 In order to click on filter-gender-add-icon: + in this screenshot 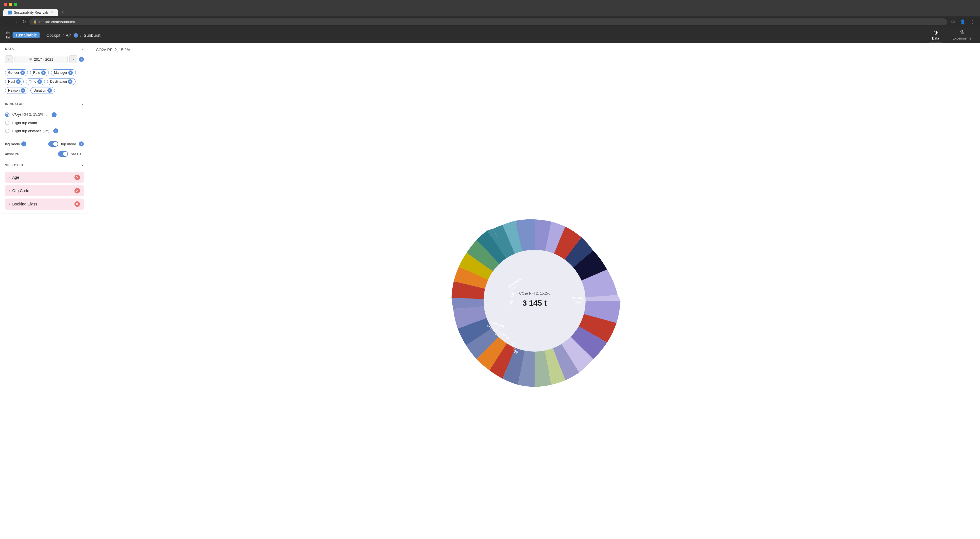, I will do `click(22, 73)`.